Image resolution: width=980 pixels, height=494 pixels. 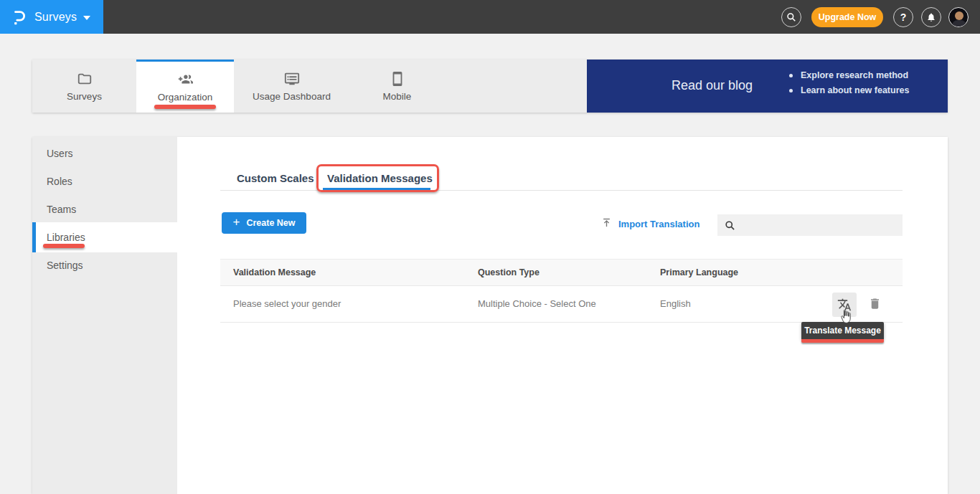 I want to click on blog-panel-title: Read our blog, so click(x=712, y=86).